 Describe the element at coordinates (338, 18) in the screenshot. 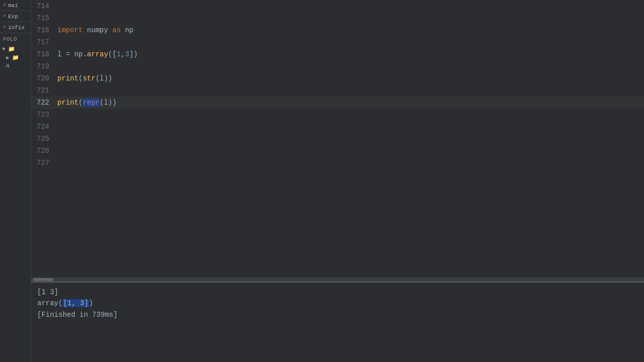

I see `code-line-715: 715` at that location.